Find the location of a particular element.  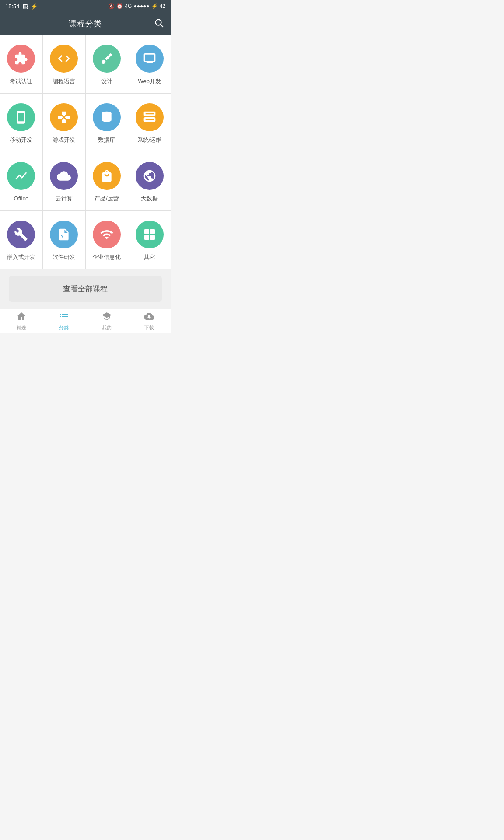

product-label: 产品/运营 is located at coordinates (107, 199).